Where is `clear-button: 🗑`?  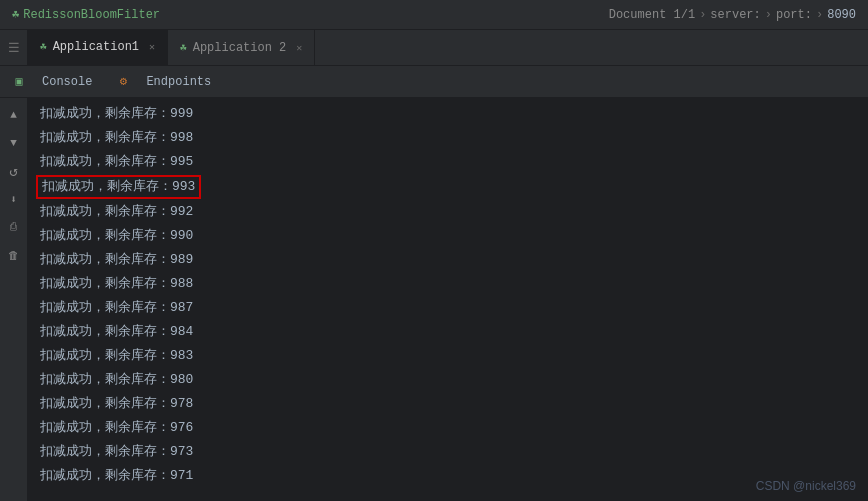 clear-button: 🗑 is located at coordinates (14, 255).